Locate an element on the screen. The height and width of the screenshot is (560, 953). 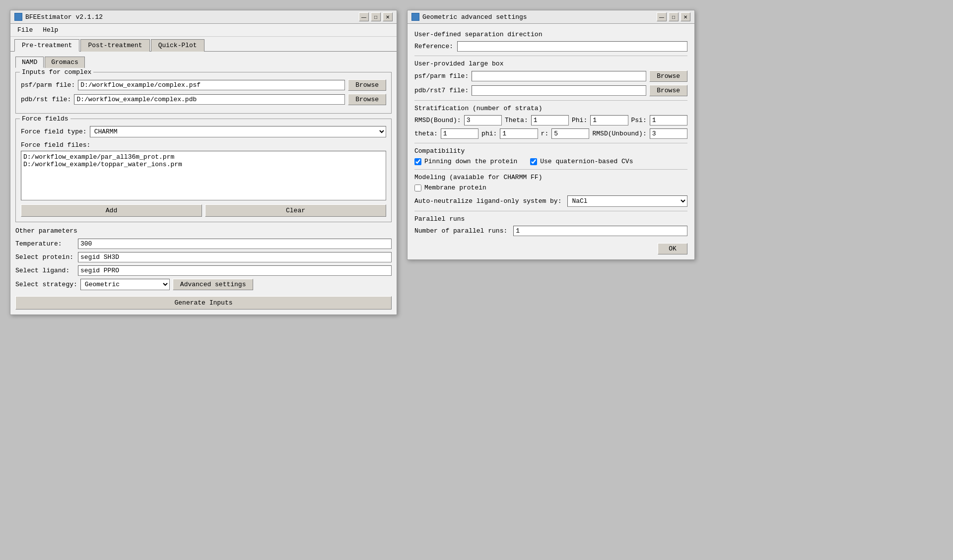
geo-window: Geometric advanced settings — □ ✕ User-d… is located at coordinates (551, 135).